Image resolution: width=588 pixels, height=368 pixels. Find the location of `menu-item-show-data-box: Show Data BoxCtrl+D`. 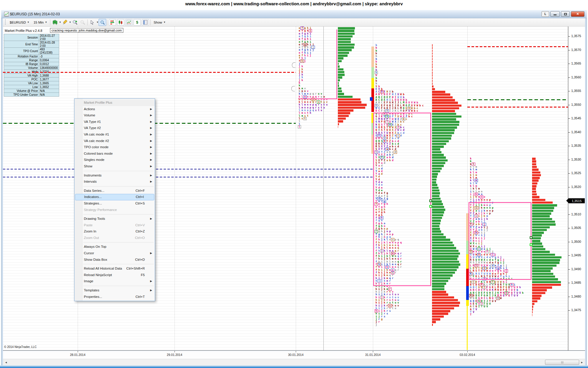

menu-item-show-data-box: Show Data BoxCtrl+D is located at coordinates (115, 260).